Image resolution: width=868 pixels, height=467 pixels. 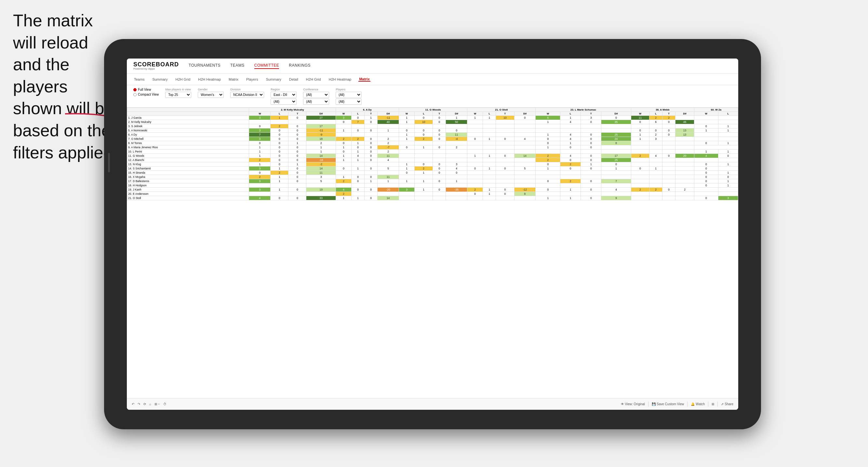 What do you see at coordinates (571, 156) in the screenshot?
I see `matrix-cell: 4` at bounding box center [571, 156].